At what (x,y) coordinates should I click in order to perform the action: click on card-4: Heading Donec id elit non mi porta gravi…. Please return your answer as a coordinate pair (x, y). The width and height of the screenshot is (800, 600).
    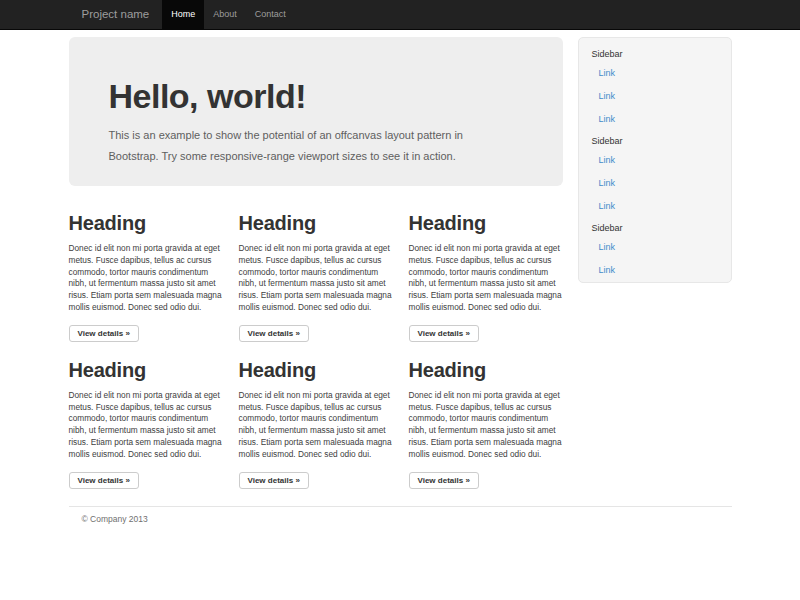
    Looking at the image, I should click on (146, 424).